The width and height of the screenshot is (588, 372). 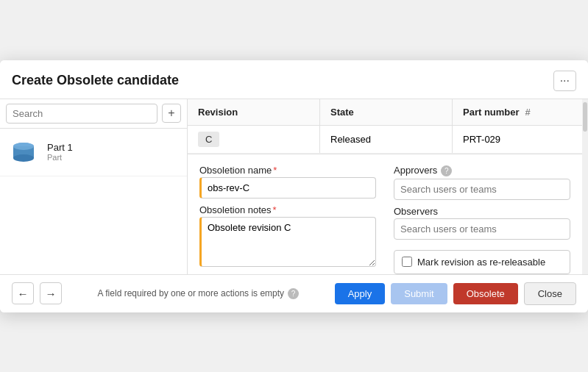 I want to click on forward-button: →, so click(x=51, y=293).